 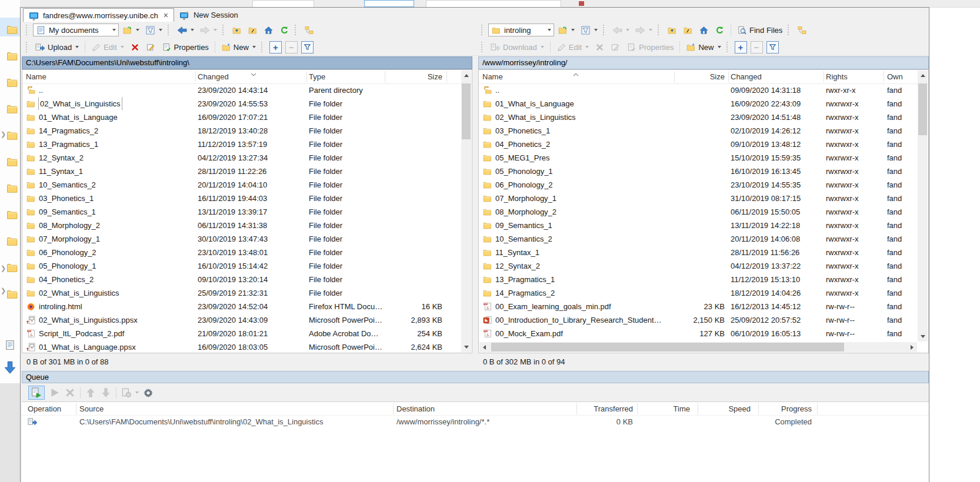 I want to click on right-new-button: New, so click(x=704, y=47).